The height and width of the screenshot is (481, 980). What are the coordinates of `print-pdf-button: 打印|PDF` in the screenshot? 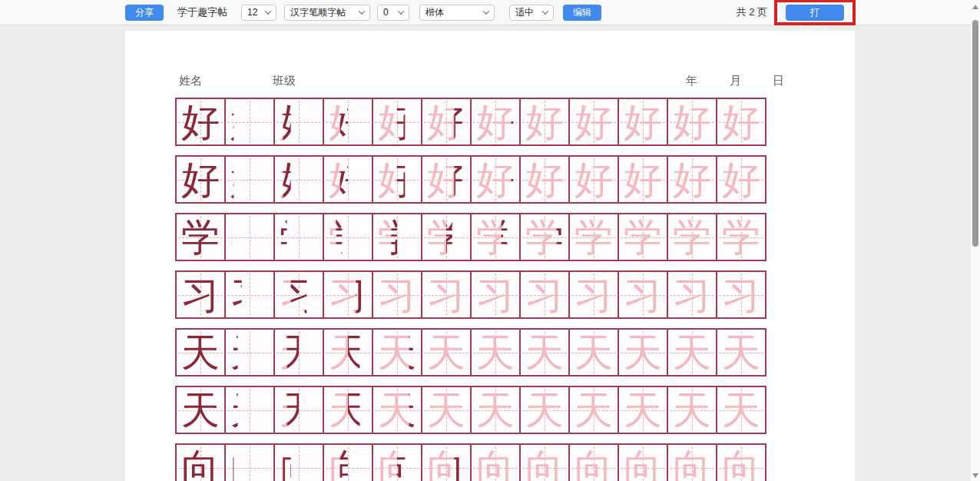 It's located at (815, 12).